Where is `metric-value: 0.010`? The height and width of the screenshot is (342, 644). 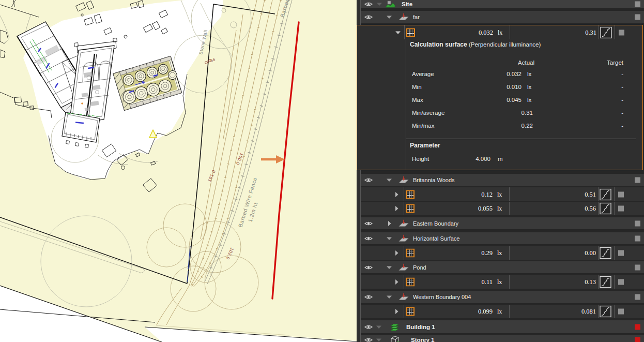
metric-value: 0.010 is located at coordinates (488, 87).